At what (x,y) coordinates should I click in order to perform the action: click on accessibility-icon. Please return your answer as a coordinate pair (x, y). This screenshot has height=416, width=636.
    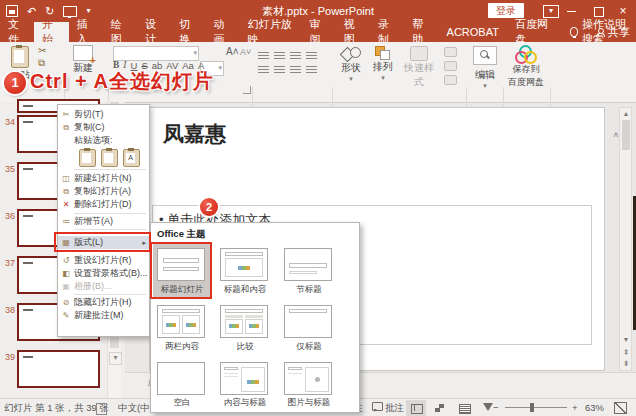
    Looking at the image, I should click on (102, 409).